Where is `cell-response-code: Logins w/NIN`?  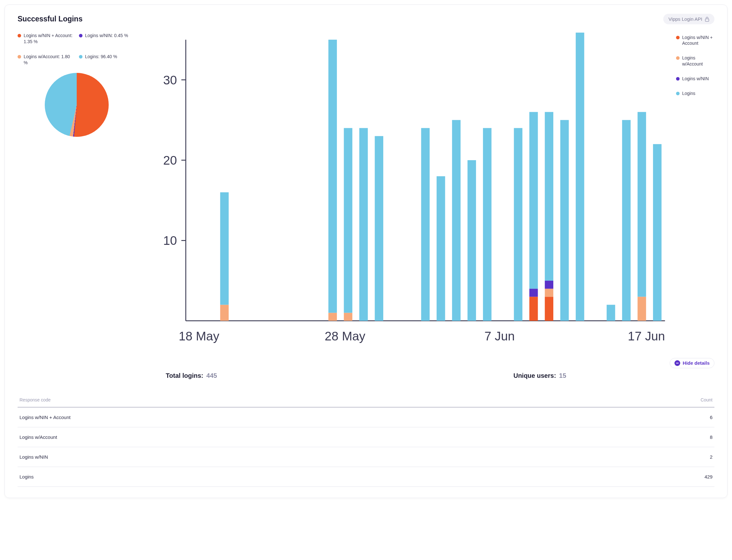
cell-response-code: Logins w/NIN is located at coordinates (288, 457).